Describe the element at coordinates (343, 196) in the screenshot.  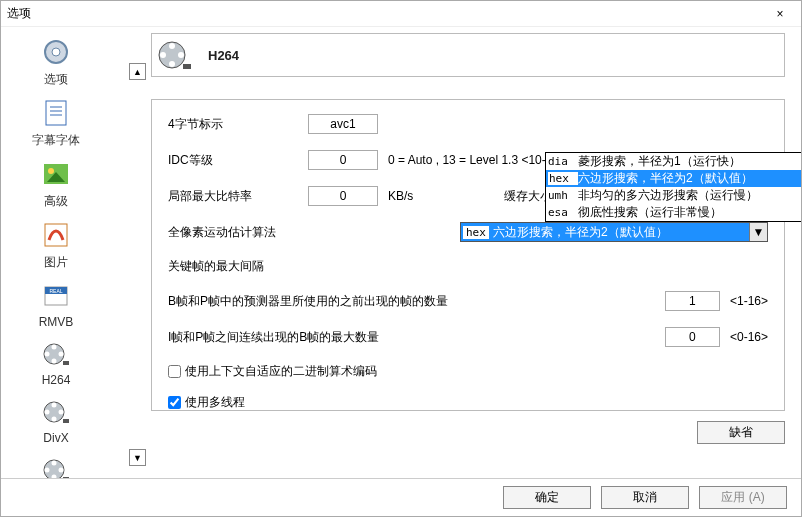
I see `local-max-bitrate-input` at that location.